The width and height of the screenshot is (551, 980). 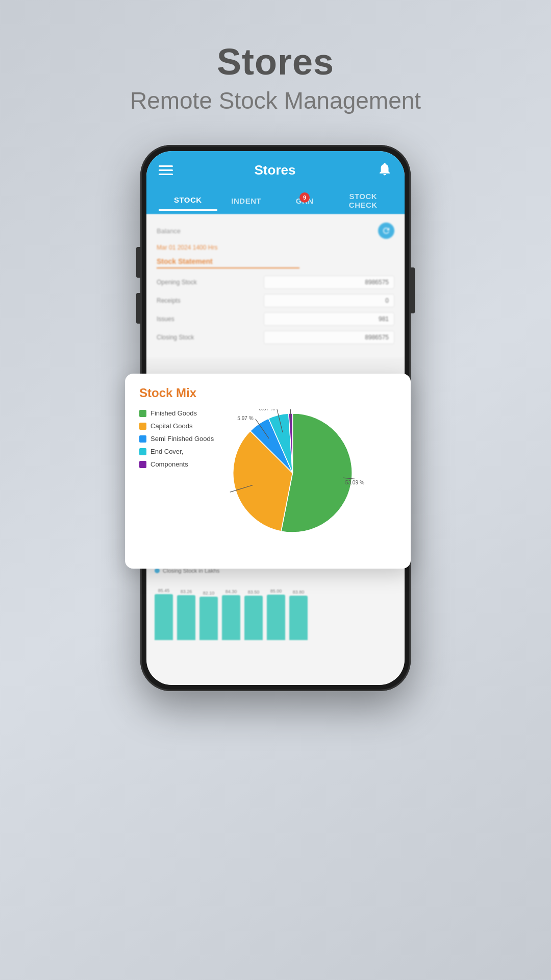 What do you see at coordinates (204, 319) in the screenshot?
I see `issues-label: Issues` at bounding box center [204, 319].